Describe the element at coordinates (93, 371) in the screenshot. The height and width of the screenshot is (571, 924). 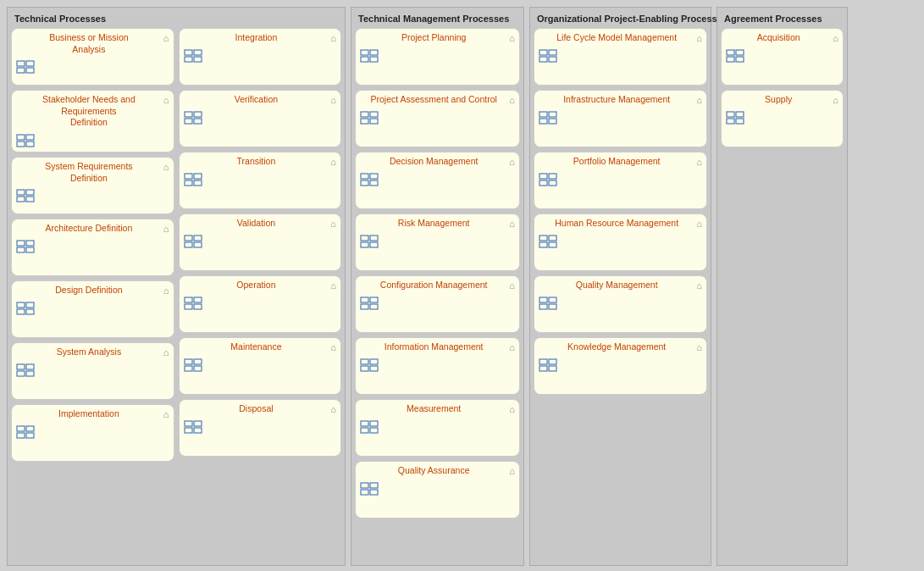
I see `card-system-analysis: System Analysis ⌂` at that location.